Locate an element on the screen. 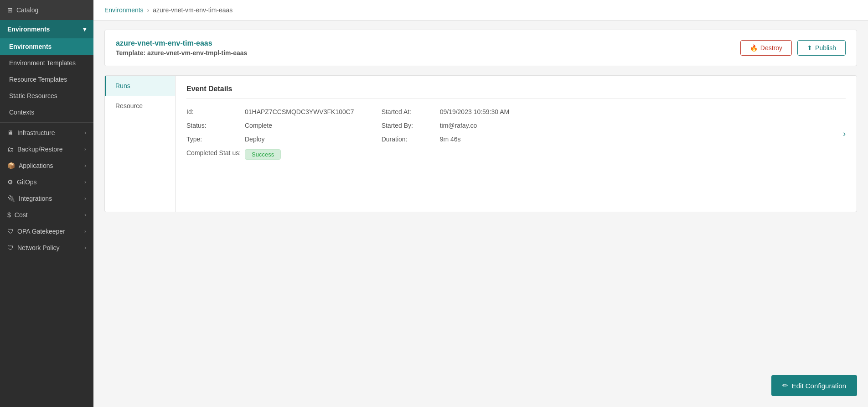 The image size is (868, 407). publish-label: Publish is located at coordinates (826, 48).